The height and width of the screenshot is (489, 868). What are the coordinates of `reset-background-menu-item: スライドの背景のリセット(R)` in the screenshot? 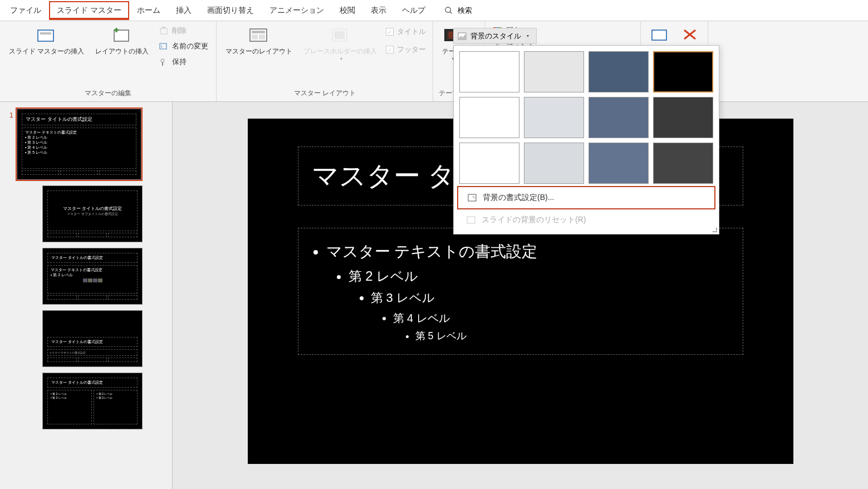 It's located at (586, 220).